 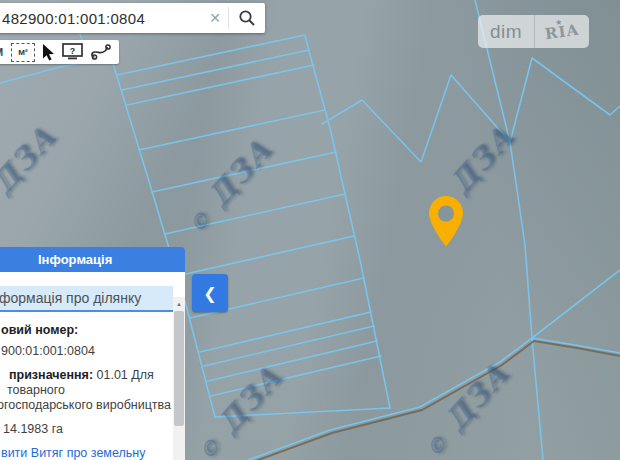 I want to click on location-marker-pin, so click(x=446, y=222).